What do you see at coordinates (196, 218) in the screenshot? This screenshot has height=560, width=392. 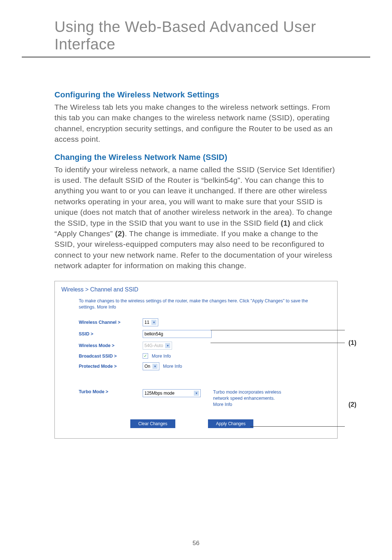 I see `body-text-ssid: To identify your wireless network, a nam…` at bounding box center [196, 218].